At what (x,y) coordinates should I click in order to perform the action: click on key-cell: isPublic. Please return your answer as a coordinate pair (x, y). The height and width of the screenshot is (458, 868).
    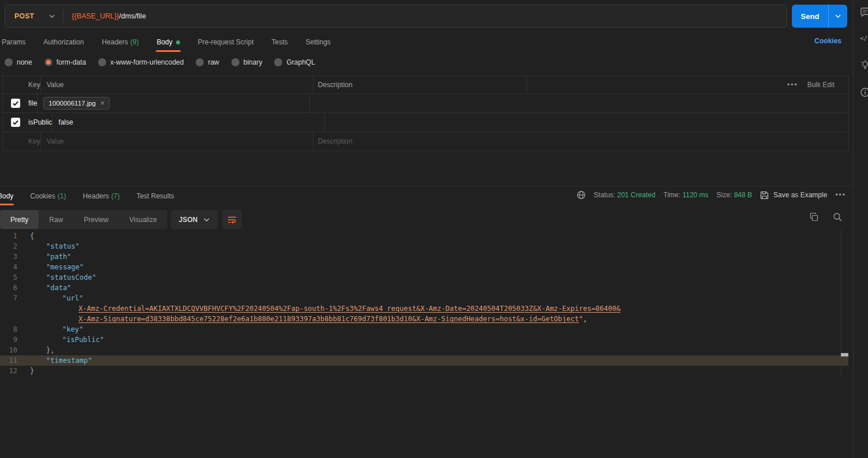
    Looking at the image, I should click on (40, 122).